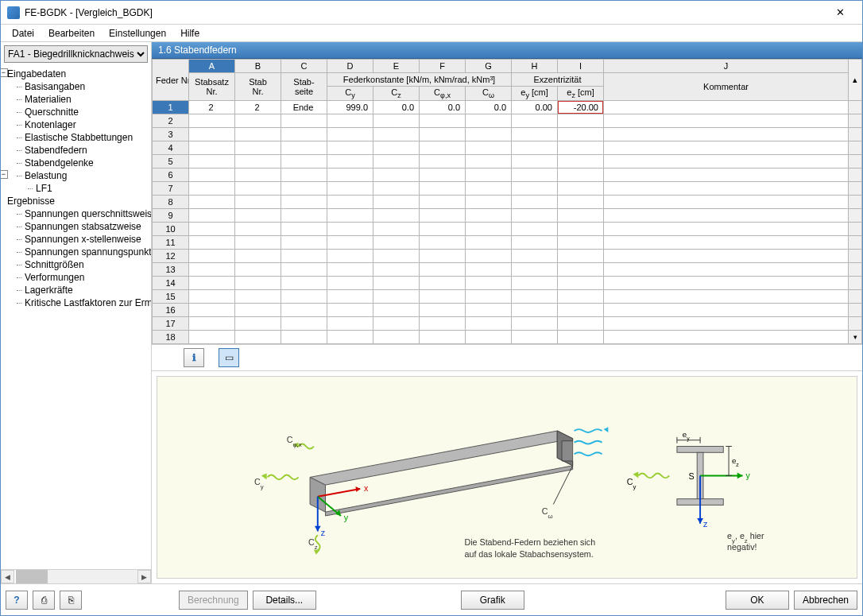 This screenshot has width=863, height=616. I want to click on cell-1-cy: 999.0, so click(350, 108).